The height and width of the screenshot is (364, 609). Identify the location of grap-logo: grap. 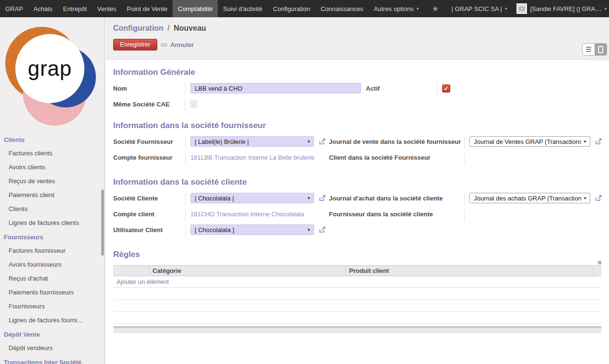
(53, 75).